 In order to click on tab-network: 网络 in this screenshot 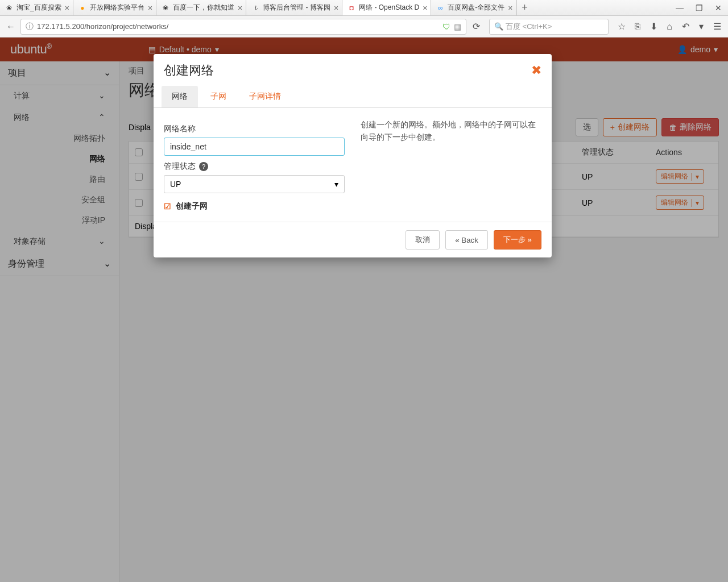, I will do `click(180, 97)`.